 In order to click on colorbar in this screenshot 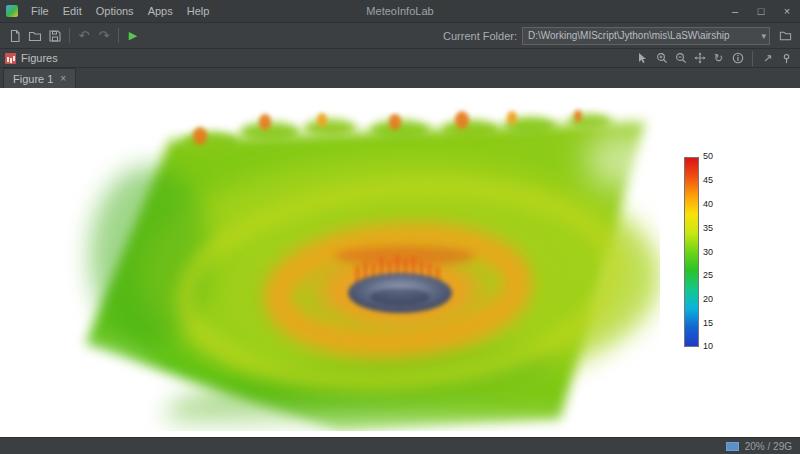, I will do `click(692, 252)`.